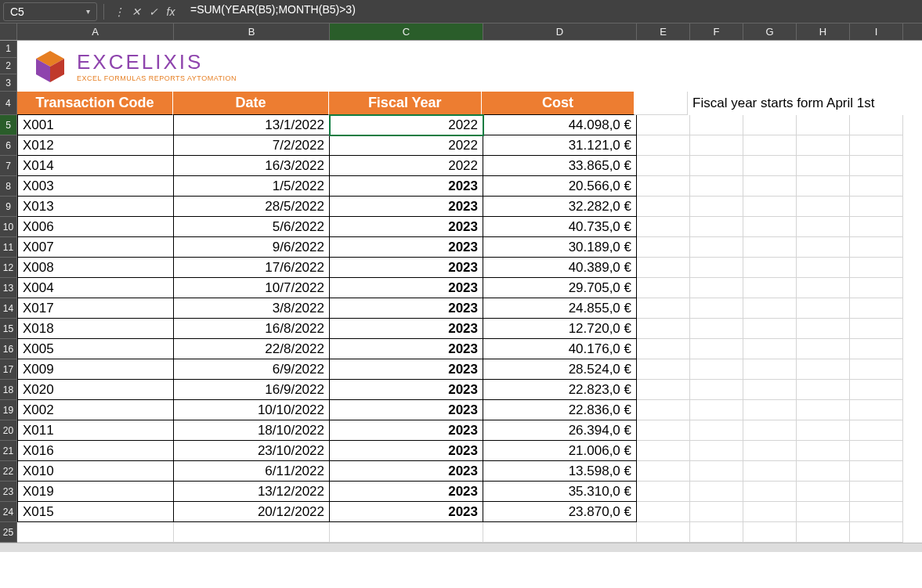 The height and width of the screenshot is (588, 922). I want to click on cell-date: 7/2/2022, so click(252, 146).